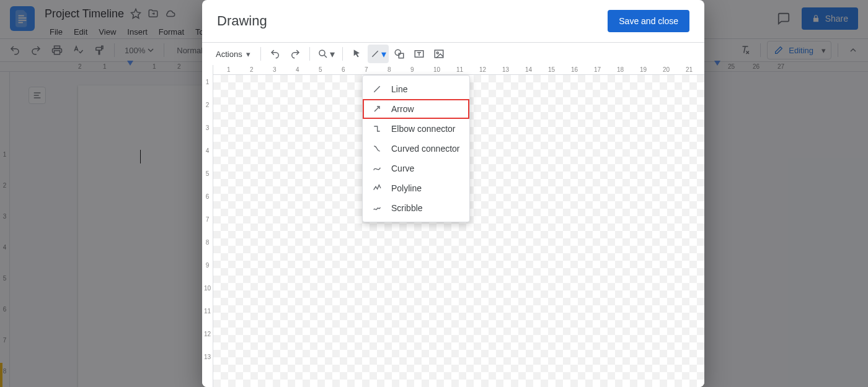 The image size is (868, 387). I want to click on line-tool-dropdown: LineArrowElbow connectorCurved connector…, so click(416, 149).